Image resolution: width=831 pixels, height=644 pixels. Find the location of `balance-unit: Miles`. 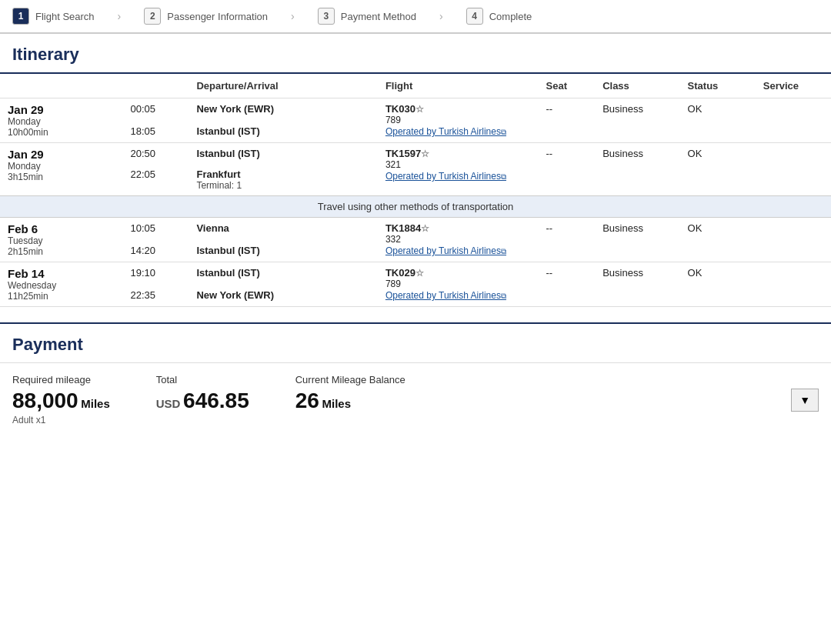

balance-unit: Miles is located at coordinates (337, 403).